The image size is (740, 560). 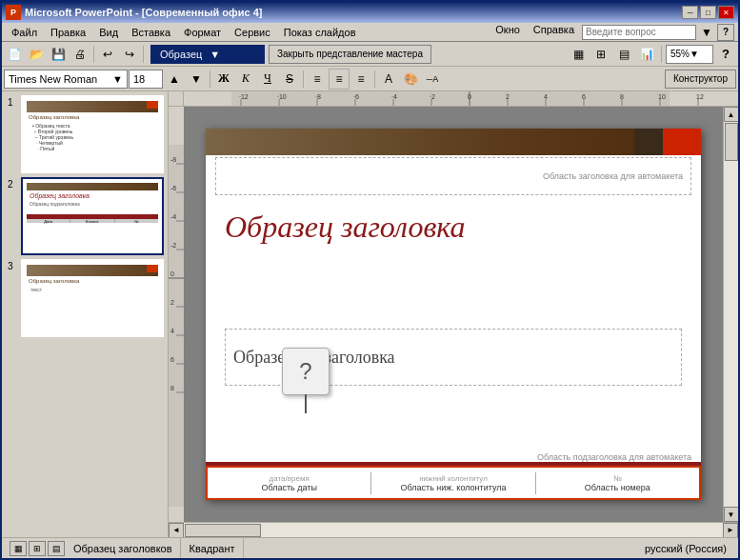 I want to click on minimize-button: ─, so click(x=690, y=12).